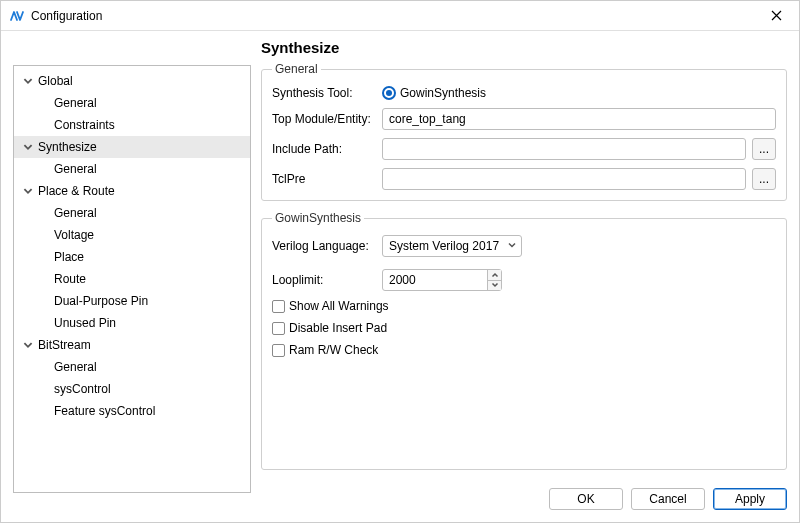  What do you see at coordinates (495, 275) in the screenshot?
I see `chevron-up-icon` at bounding box center [495, 275].